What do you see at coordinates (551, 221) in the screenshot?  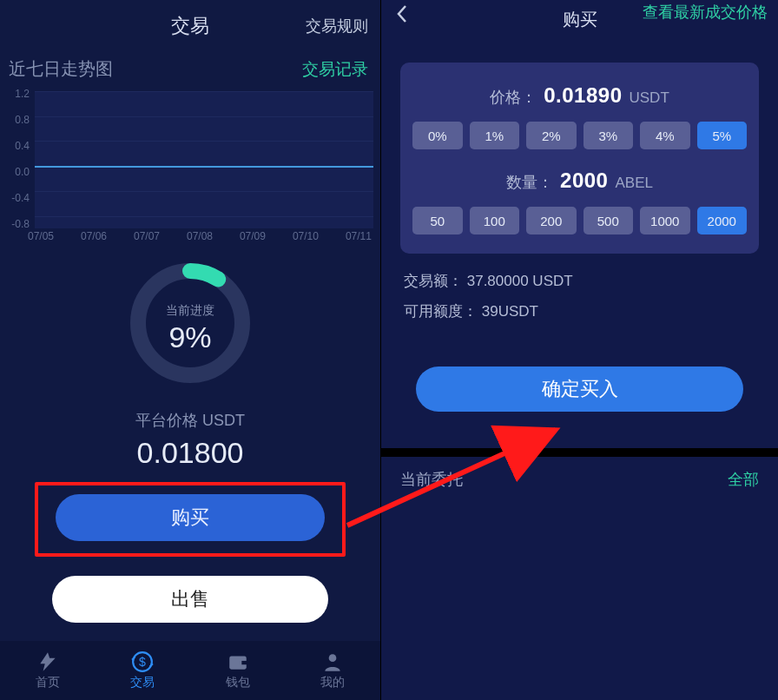 I see `quantity-chip: 200` at bounding box center [551, 221].